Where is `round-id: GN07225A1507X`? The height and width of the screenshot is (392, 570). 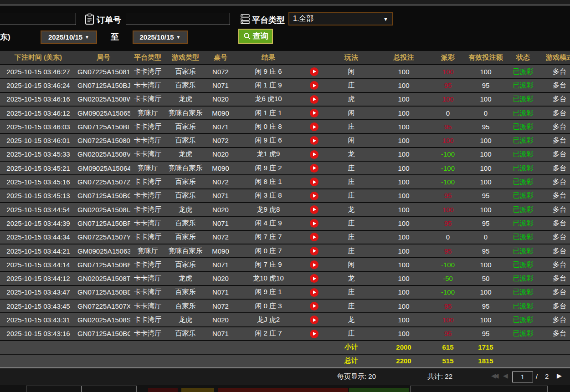
round-id: GN07225A1507X is located at coordinates (103, 306).